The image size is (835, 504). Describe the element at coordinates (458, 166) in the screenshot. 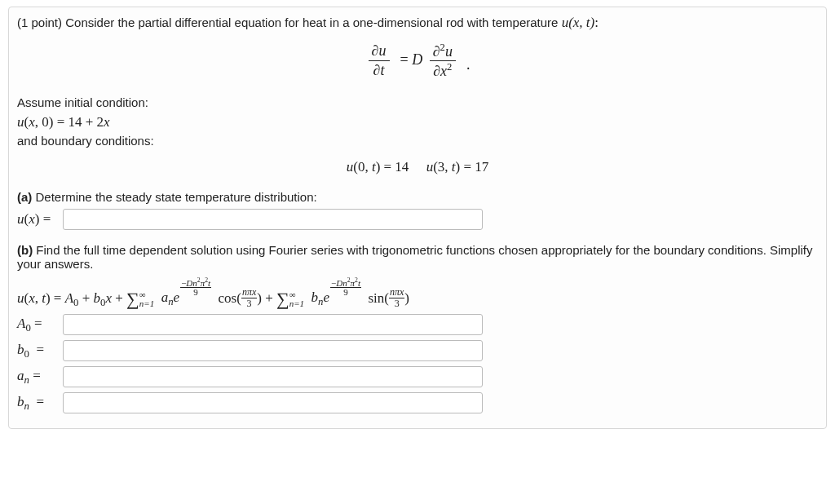

I see `bc-right: u(3, t) = 17` at that location.